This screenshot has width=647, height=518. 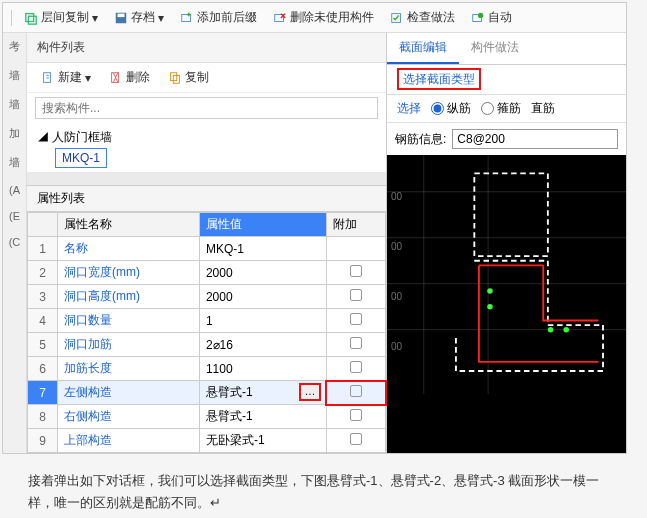 I want to click on table-row: 7左侧构造悬臂式-1…, so click(x=207, y=393).